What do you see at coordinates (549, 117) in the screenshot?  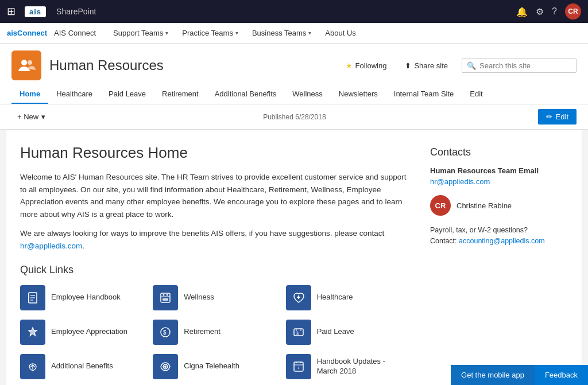 I see `edit-icon: ✏` at bounding box center [549, 117].